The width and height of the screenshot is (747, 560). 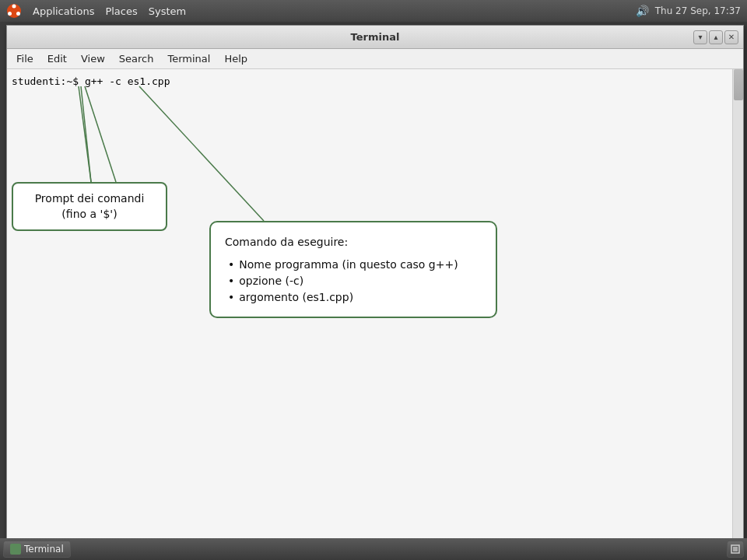 What do you see at coordinates (731, 37) in the screenshot?
I see `close-button: ✕` at bounding box center [731, 37].